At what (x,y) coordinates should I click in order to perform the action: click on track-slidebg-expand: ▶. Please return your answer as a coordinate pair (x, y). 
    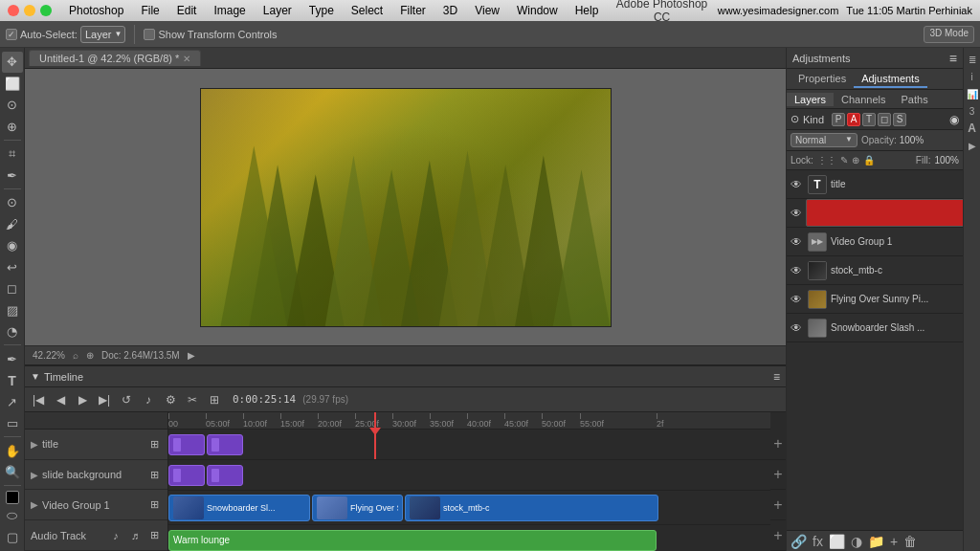
    Looking at the image, I should click on (34, 474).